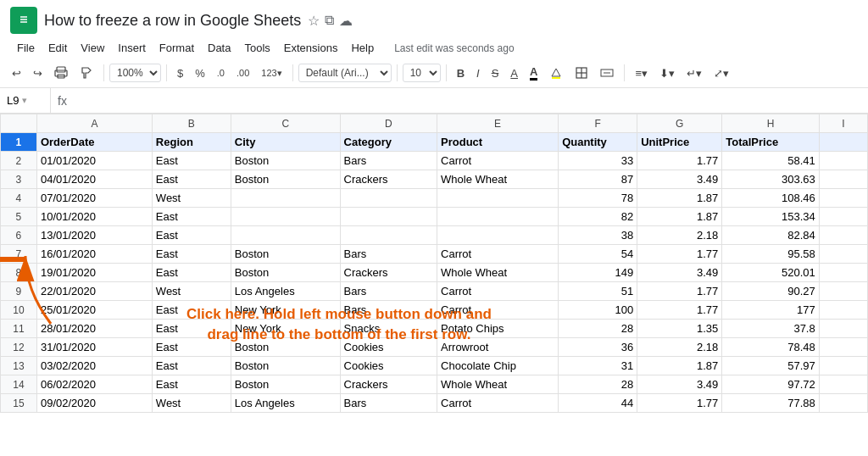  Describe the element at coordinates (598, 348) in the screenshot. I see `cell-qty-12: 36` at that location.